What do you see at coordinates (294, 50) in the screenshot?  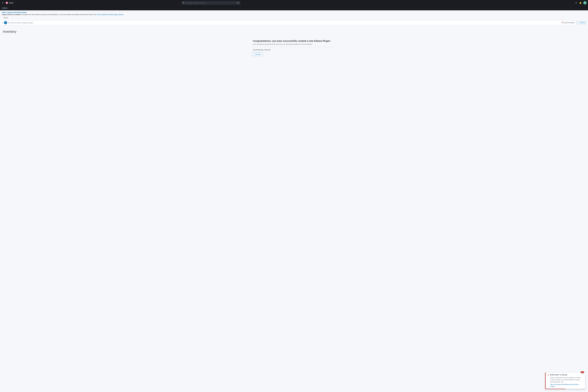 I see `timestamp-label: Last timestamp: Unknown` at bounding box center [294, 50].